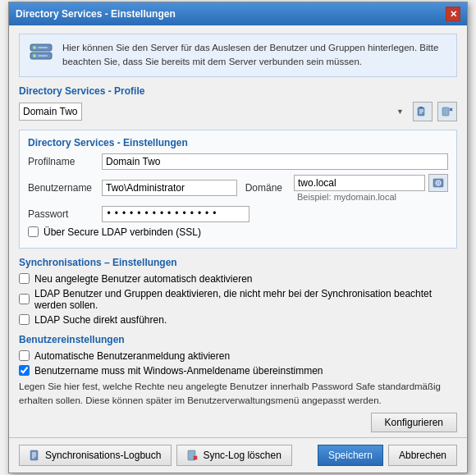 This screenshot has height=475, width=476. What do you see at coordinates (238, 320) in the screenshot?
I see `sync-option3-row: LDAP Suche direkt ausführen.` at bounding box center [238, 320].